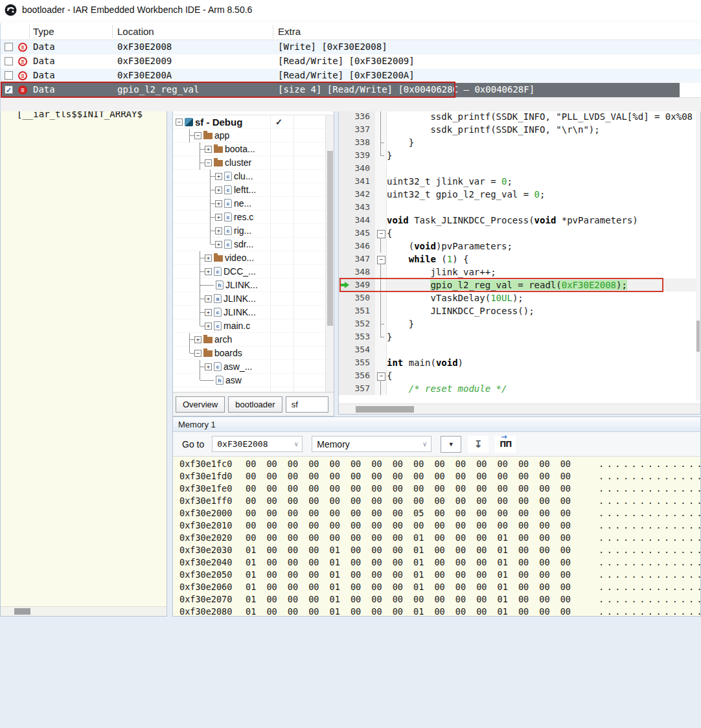  Describe the element at coordinates (253, 381) in the screenshot. I see `tree-item-asw: hasw` at that location.